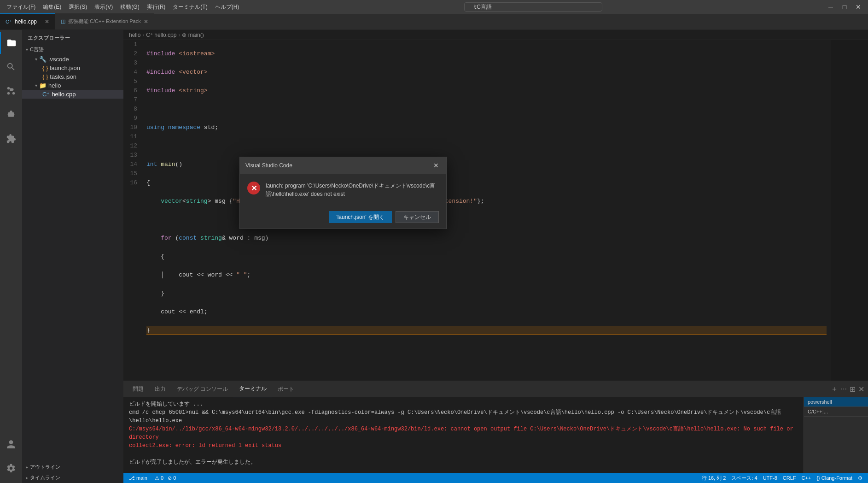  I want to click on cpp-icon: C⁺, so click(46, 94).